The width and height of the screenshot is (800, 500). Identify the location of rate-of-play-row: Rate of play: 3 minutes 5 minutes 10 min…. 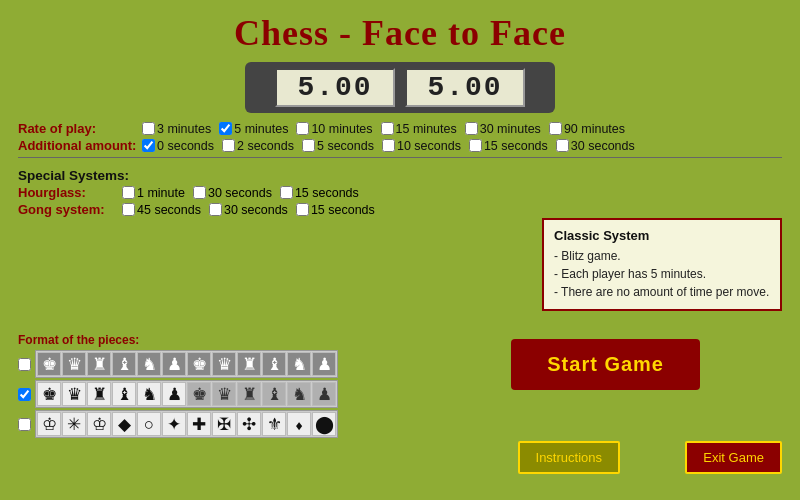
(400, 128).